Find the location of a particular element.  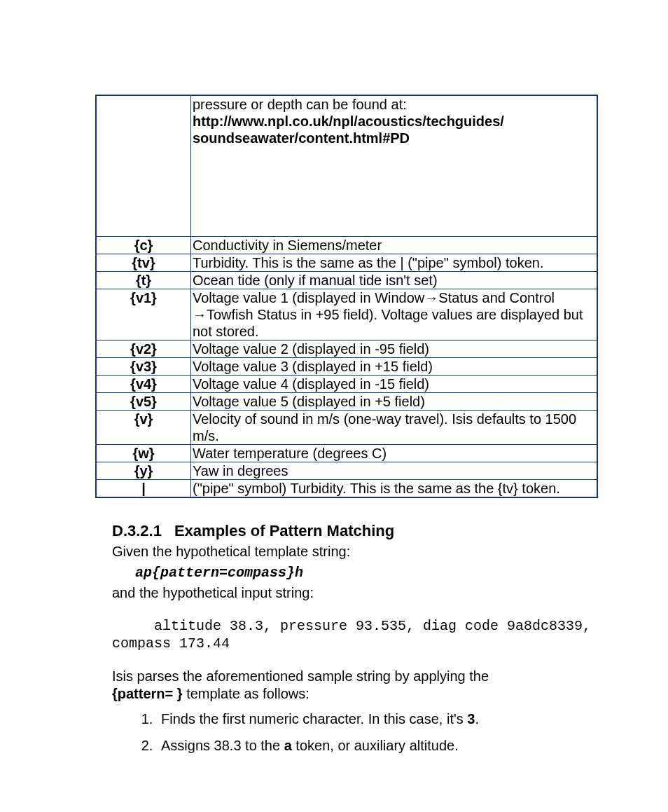

token-cell: {t} is located at coordinates (144, 280).